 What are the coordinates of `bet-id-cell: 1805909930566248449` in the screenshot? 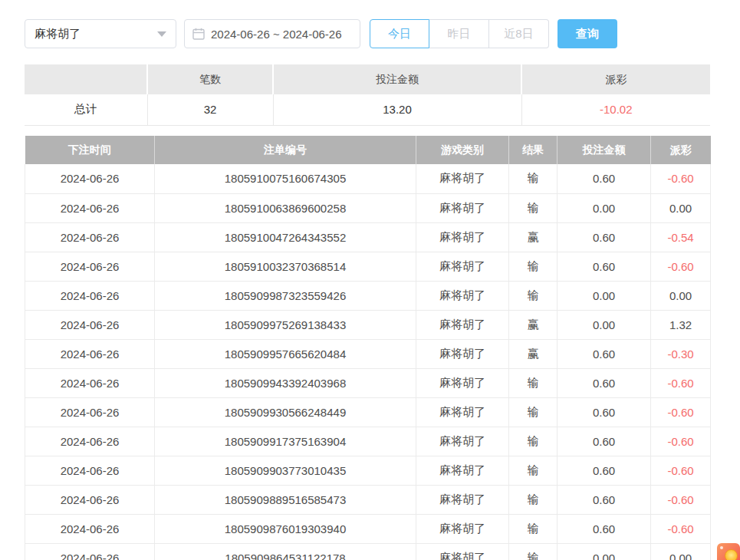 It's located at (285, 412).